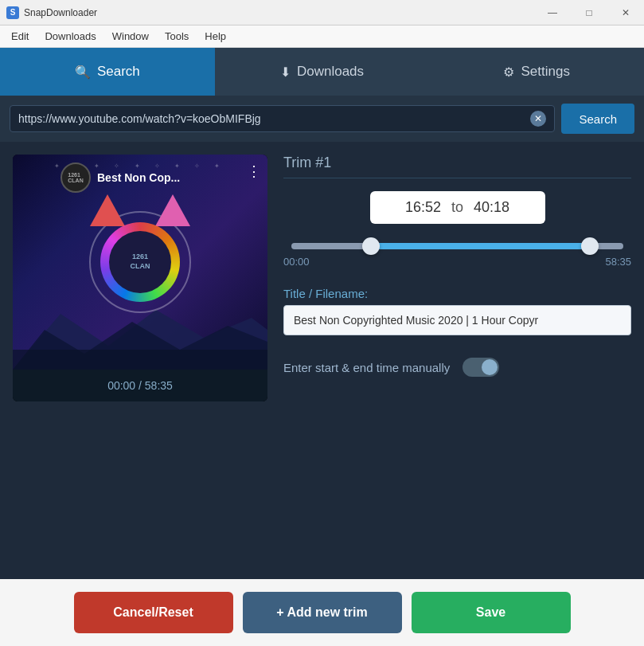  I want to click on bottom-bar: Cancel/Reset + Add new trim Save, so click(322, 613).